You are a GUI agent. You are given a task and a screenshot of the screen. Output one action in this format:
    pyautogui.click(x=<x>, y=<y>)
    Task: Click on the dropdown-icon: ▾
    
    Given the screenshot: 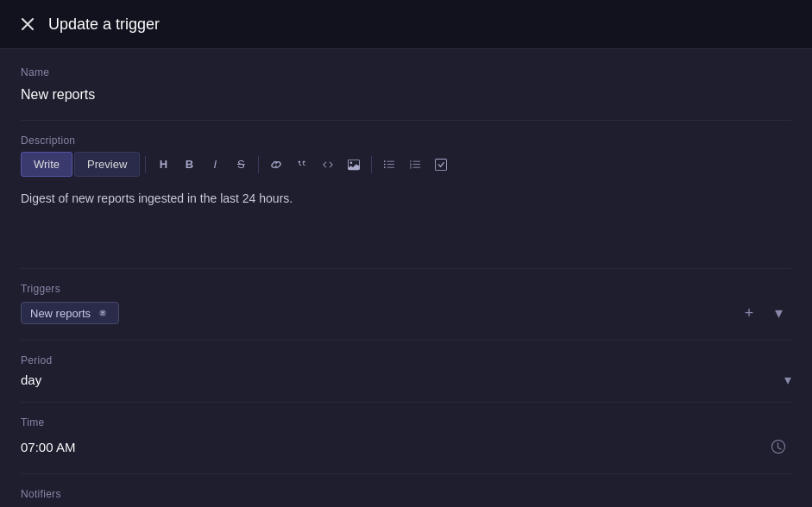 What is the action you would take?
    pyautogui.click(x=778, y=313)
    